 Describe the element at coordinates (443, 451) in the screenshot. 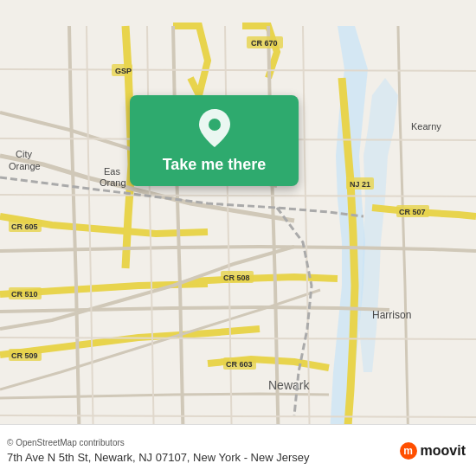

I see `moovit-text: moovit` at that location.